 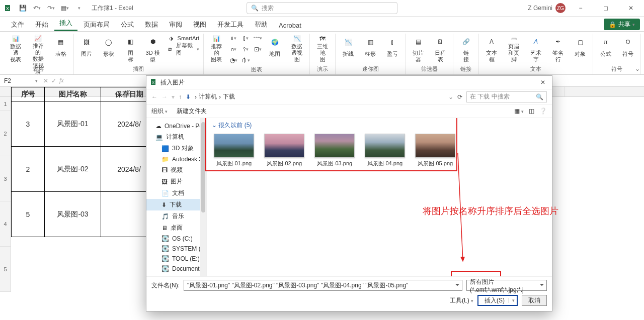 I want to click on tab-视图: 视图, so click(x=200, y=24).